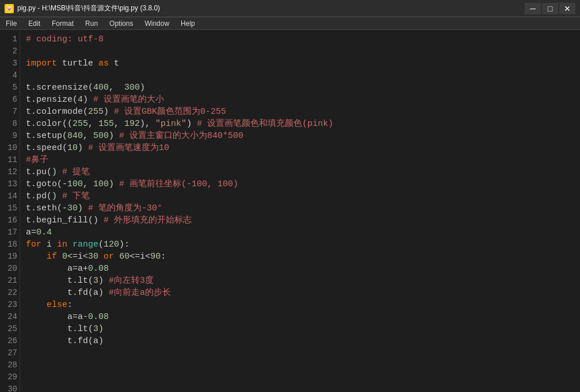 Image resolution: width=580 pixels, height=392 pixels. Describe the element at coordinates (300, 293) in the screenshot. I see `code-line-22: t.fd(a) #向前走a的步长` at that location.